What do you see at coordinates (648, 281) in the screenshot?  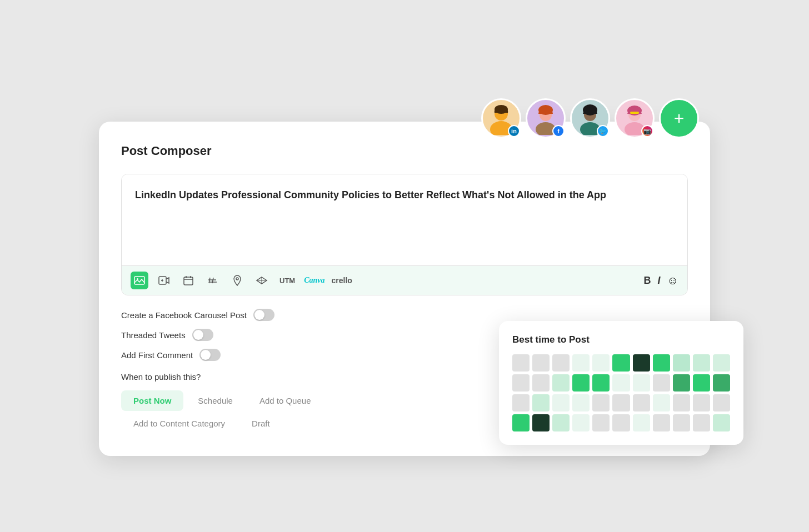 I see `bold-button: B` at bounding box center [648, 281].